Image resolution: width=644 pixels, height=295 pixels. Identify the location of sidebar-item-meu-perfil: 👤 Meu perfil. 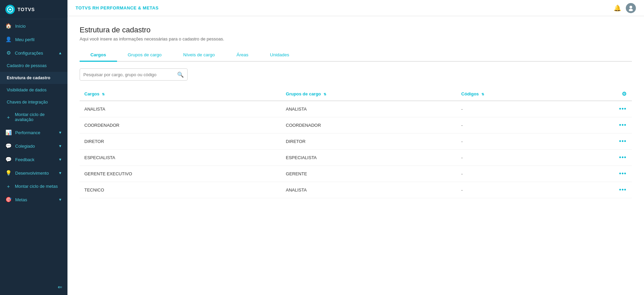
(34, 39).